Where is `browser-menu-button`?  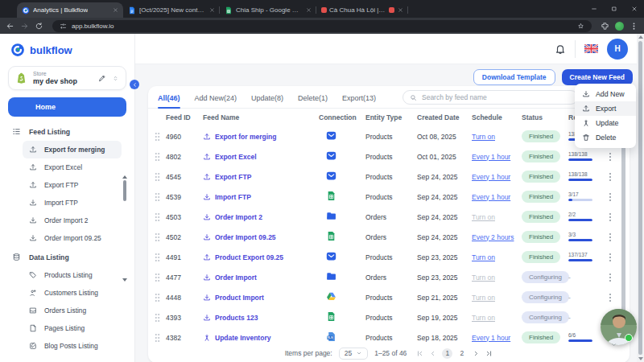 browser-menu-button is located at coordinates (634, 26).